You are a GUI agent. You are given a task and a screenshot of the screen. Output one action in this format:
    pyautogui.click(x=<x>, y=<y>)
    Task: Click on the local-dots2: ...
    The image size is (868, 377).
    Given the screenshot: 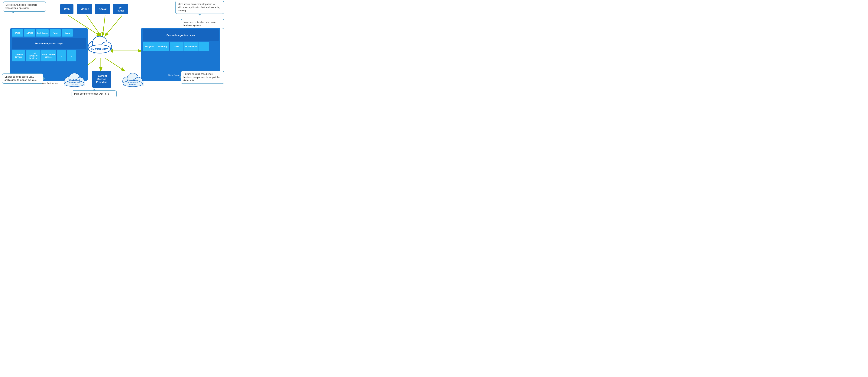 What is the action you would take?
    pyautogui.click(x=71, y=56)
    